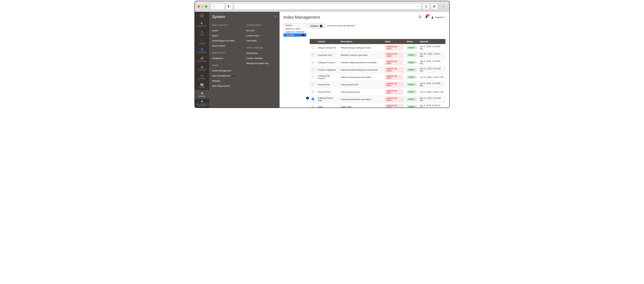  Describe the element at coordinates (202, 51) in the screenshot. I see `nav-item-customers: 👤CUSTOMERS` at that location.